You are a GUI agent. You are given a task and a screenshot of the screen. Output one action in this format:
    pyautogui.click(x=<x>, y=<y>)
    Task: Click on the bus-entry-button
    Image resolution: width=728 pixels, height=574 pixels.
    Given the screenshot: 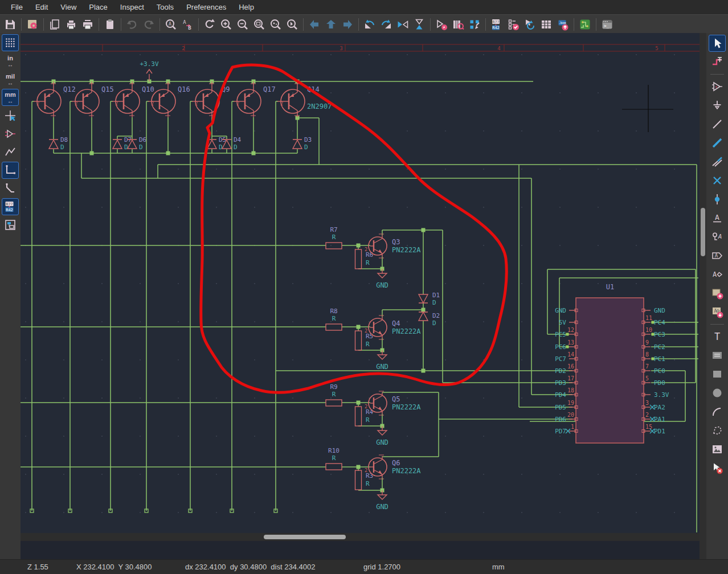 What is the action you would take?
    pyautogui.click(x=717, y=162)
    